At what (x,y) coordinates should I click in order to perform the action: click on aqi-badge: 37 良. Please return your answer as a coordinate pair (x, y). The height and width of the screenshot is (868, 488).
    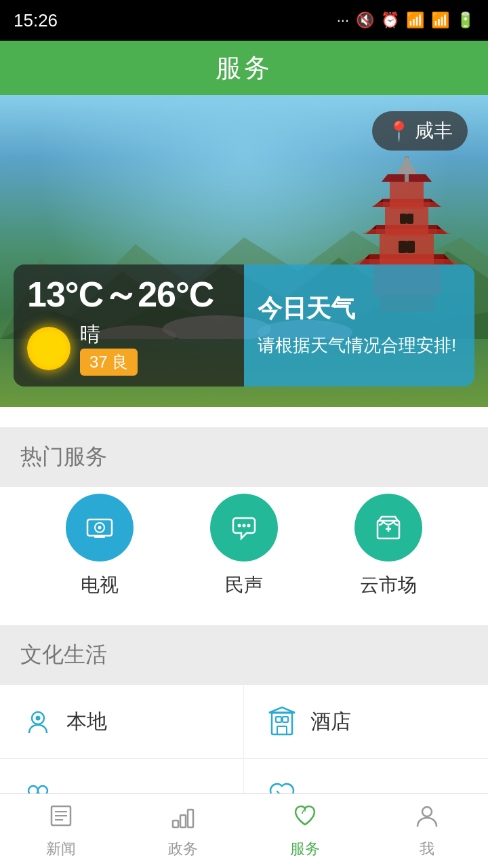
    Looking at the image, I should click on (108, 362).